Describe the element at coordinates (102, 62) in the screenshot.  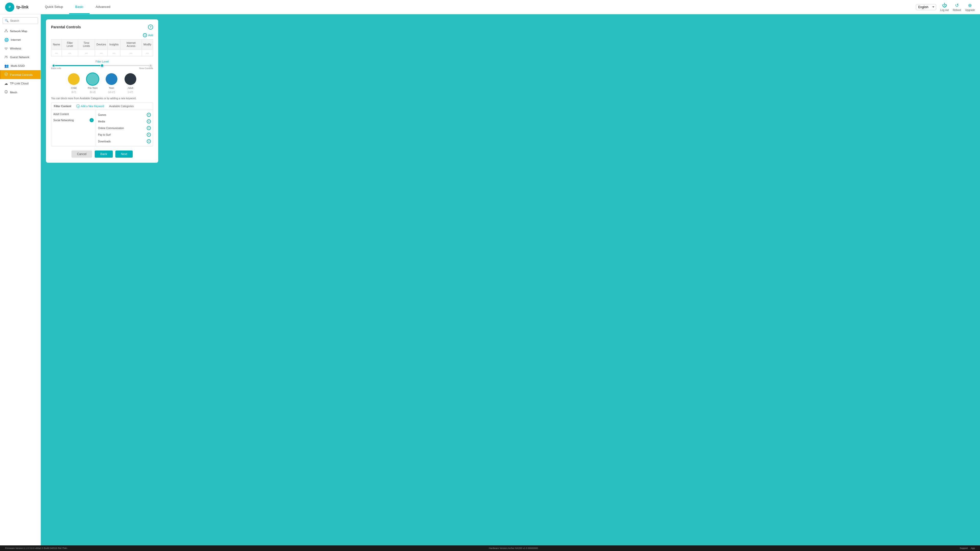
I see `filter-label: Filter Level` at that location.